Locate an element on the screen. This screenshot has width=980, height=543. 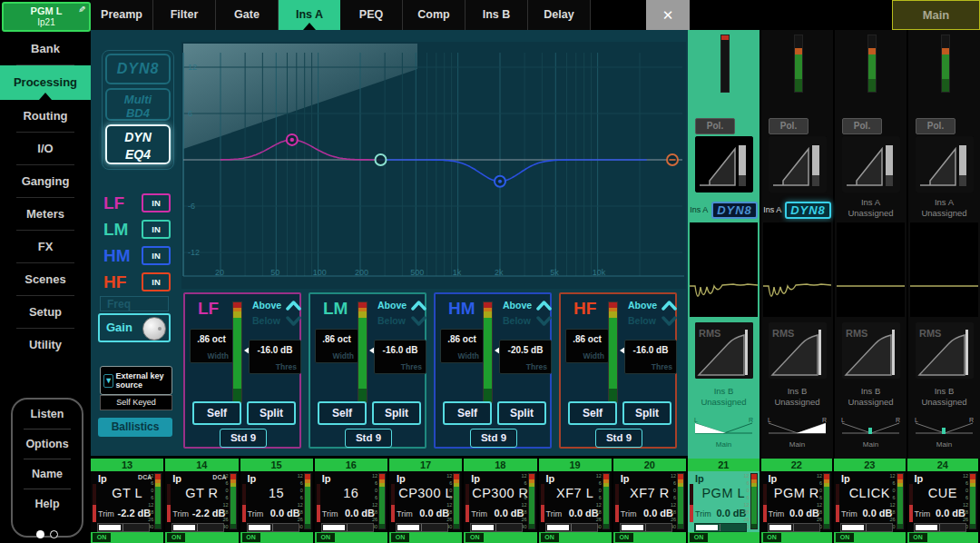
main-mix-button: Main is located at coordinates (936, 15).